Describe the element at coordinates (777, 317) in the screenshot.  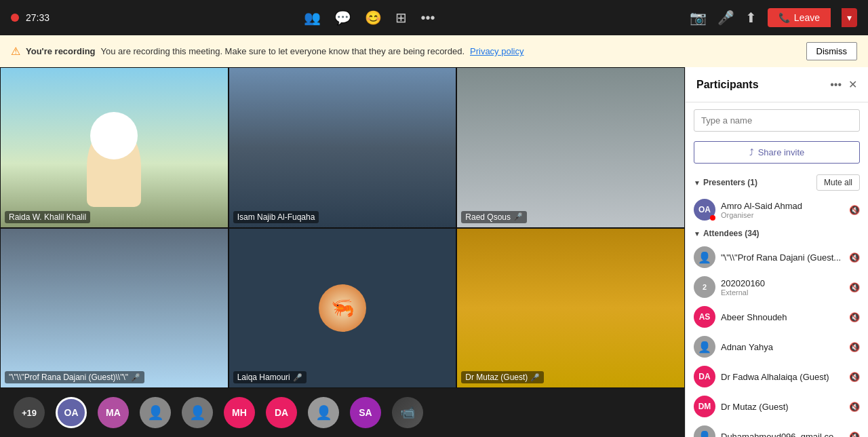
I see `participant-item-abeer: AS Abeer Shnoudeh 🔇` at that location.